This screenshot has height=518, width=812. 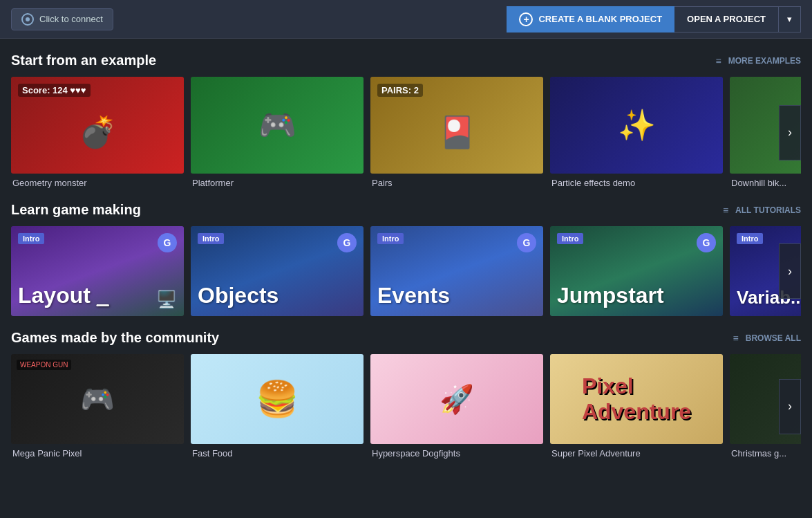 I want to click on community-label-mega: Mega Panic Pixel, so click(x=97, y=454).